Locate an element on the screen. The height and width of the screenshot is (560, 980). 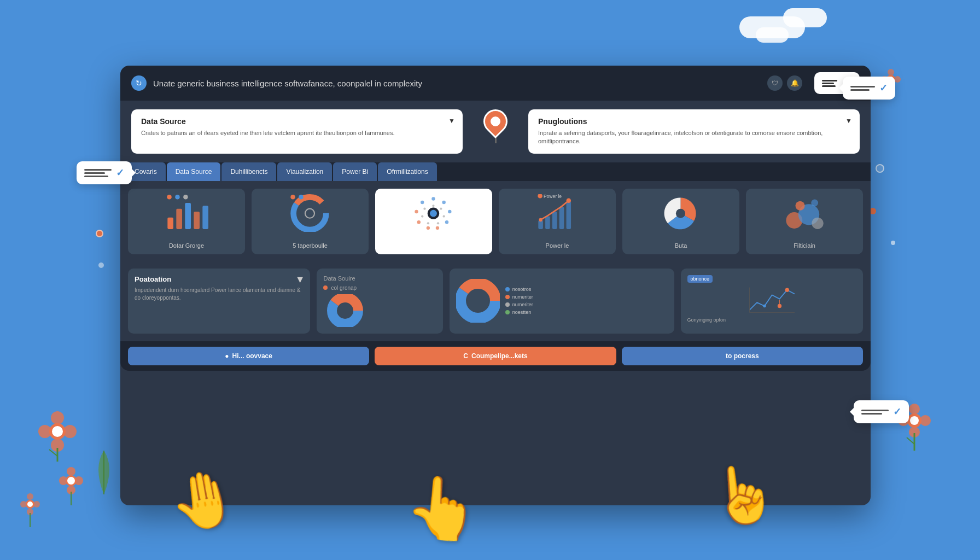
info-card-data-source-title: Data Source is located at coordinates (297, 121).